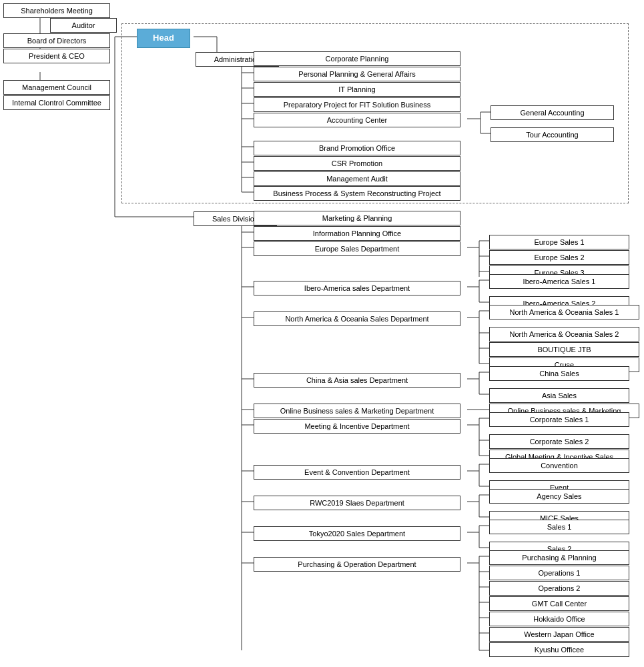 The image size is (644, 667). What do you see at coordinates (357, 193) in the screenshot?
I see `biz-process-node: Business Process & System Reconstructing…` at bounding box center [357, 193].